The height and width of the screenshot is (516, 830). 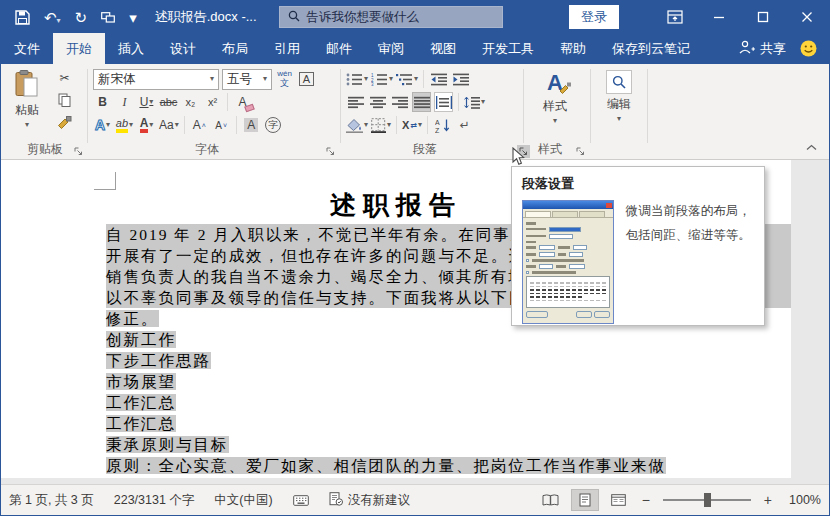 What do you see at coordinates (64, 101) in the screenshot?
I see `copy-button` at bounding box center [64, 101].